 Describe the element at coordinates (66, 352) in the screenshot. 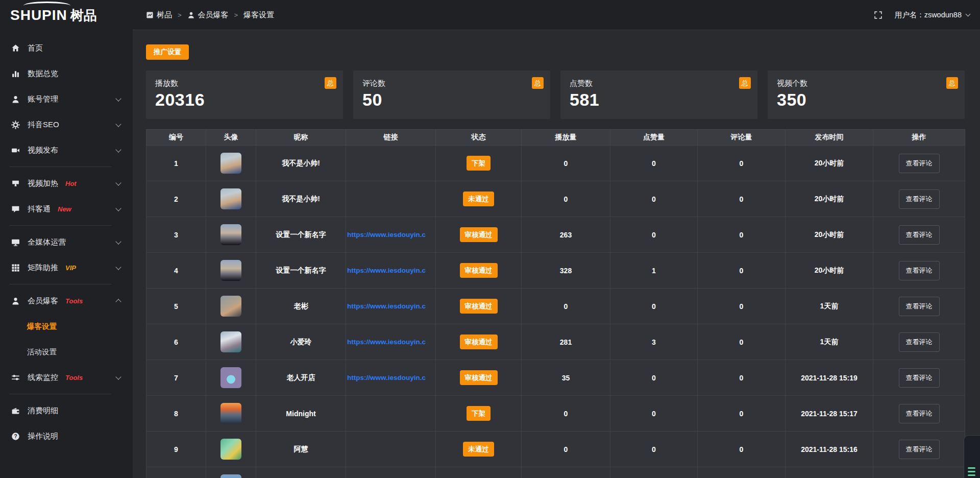

I see `sidebar-subitem-活动设置: 活动设置` at that location.